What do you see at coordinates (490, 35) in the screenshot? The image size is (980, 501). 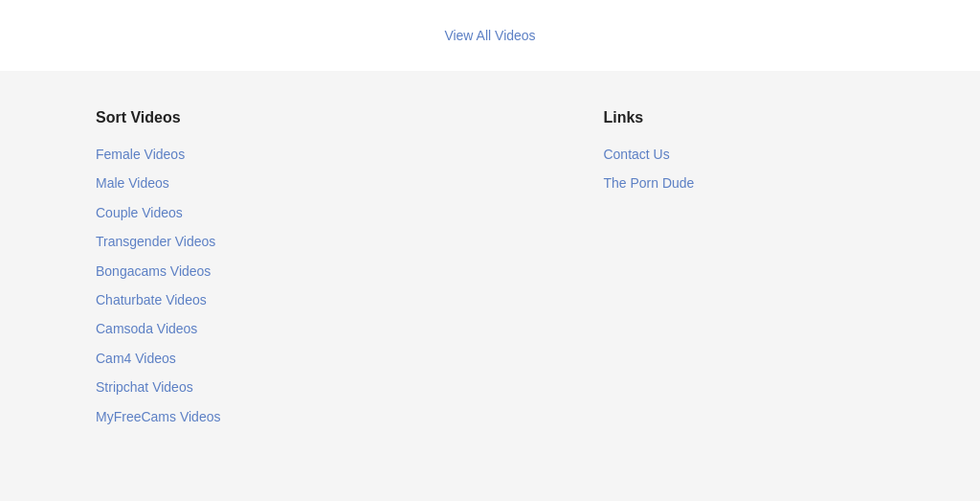 I see `view-all-videos-link: View All Videos` at bounding box center [490, 35].